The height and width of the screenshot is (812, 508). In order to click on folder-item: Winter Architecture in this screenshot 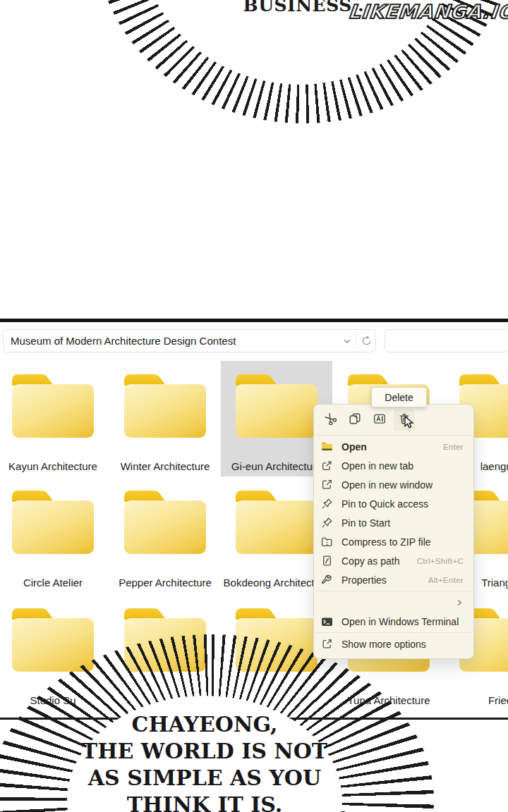, I will do `click(165, 405)`.